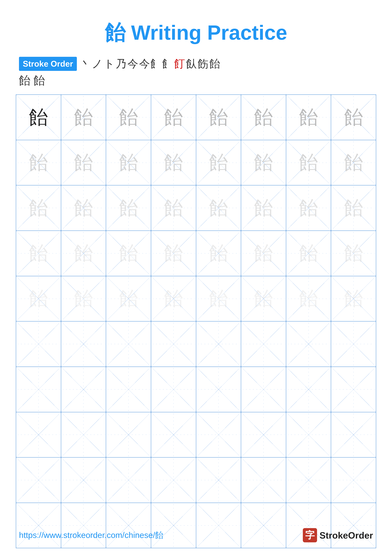 This screenshot has width=392, height=555. What do you see at coordinates (174, 299) in the screenshot?
I see `cell-5-4: 飴` at bounding box center [174, 299].